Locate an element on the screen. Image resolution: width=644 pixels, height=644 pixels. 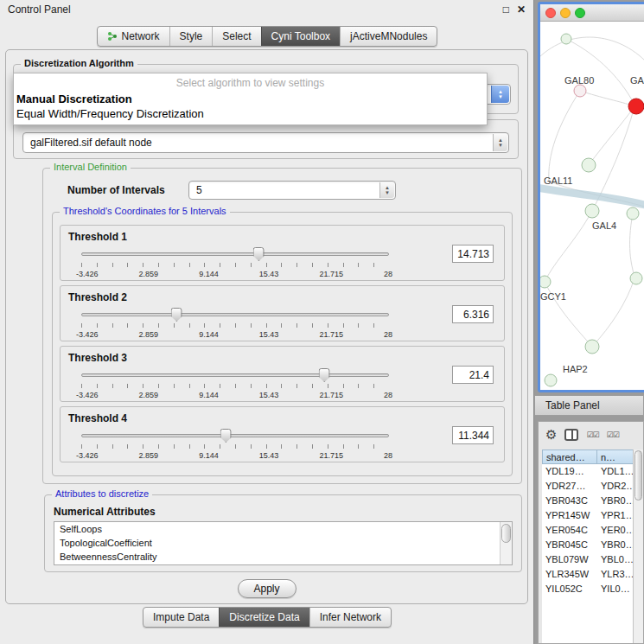
table-cell: YDR27… is located at coordinates (570, 486).